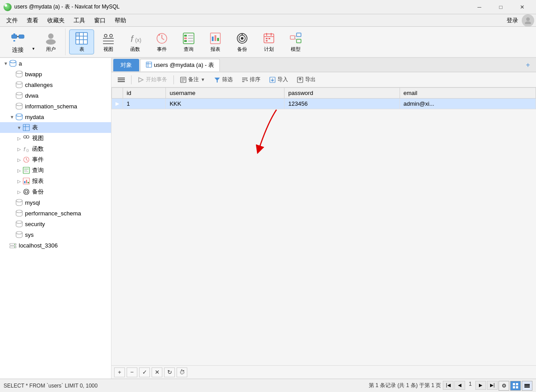 Image resolution: width=536 pixels, height=392 pixels. Describe the element at coordinates (189, 42) in the screenshot. I see `query-button: 查询` at that location.